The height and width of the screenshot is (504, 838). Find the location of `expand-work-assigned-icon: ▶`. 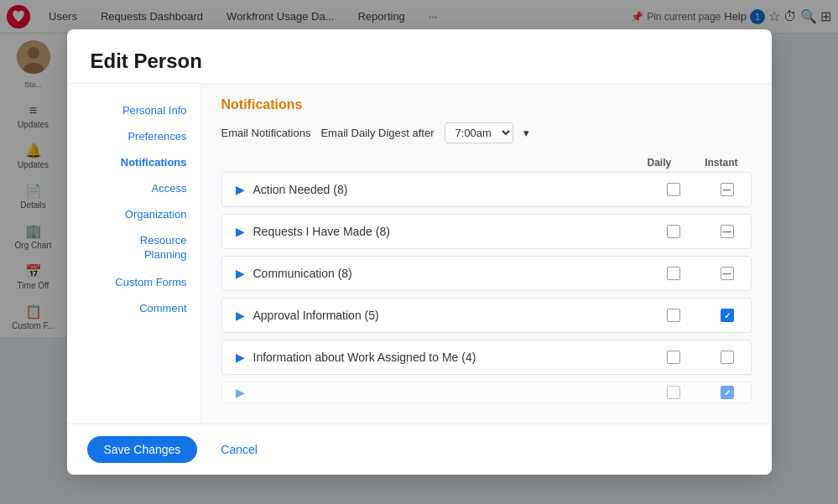

expand-work-assigned-icon: ▶ is located at coordinates (240, 357).